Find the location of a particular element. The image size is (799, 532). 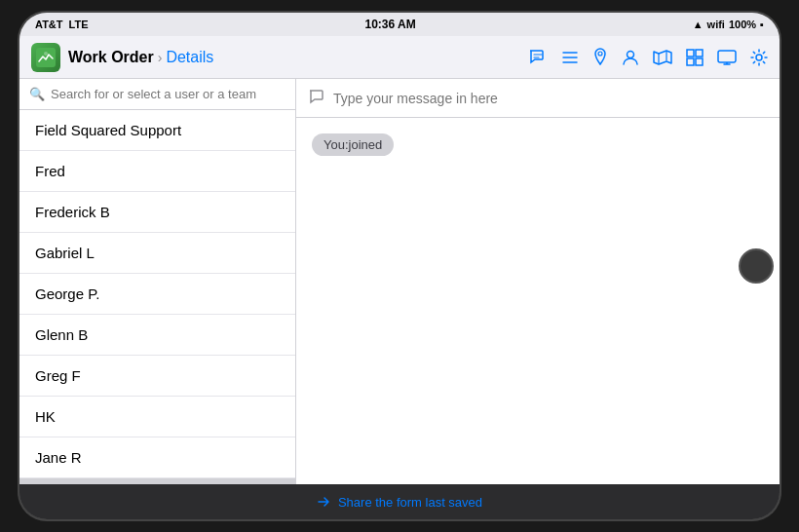

grid-nav-icon is located at coordinates (695, 57).